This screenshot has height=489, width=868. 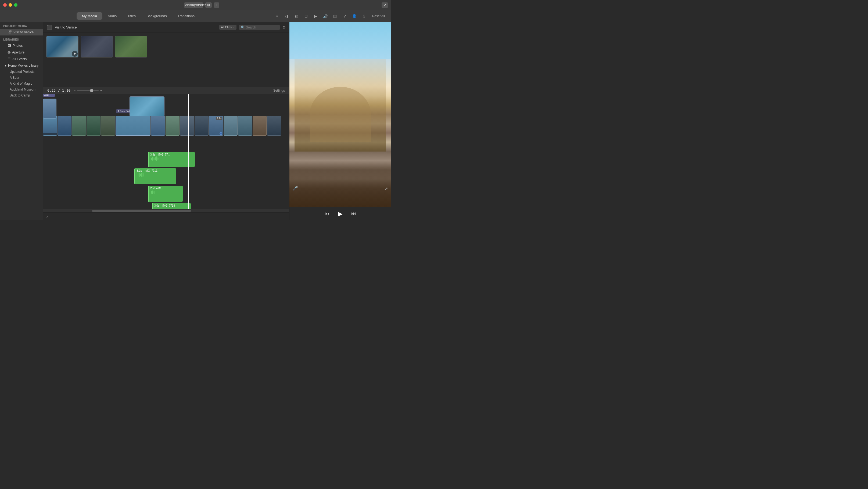 What do you see at coordinates (345, 16) in the screenshot?
I see `noise-icon: ?` at bounding box center [345, 16].